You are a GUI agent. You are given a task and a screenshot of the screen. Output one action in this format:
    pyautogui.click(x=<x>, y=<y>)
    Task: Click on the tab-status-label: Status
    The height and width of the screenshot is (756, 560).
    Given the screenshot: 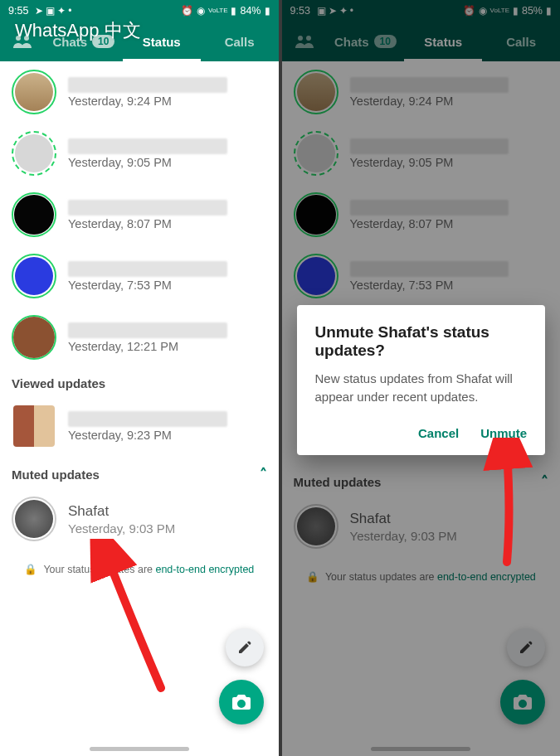 What is the action you would take?
    pyautogui.click(x=162, y=41)
    